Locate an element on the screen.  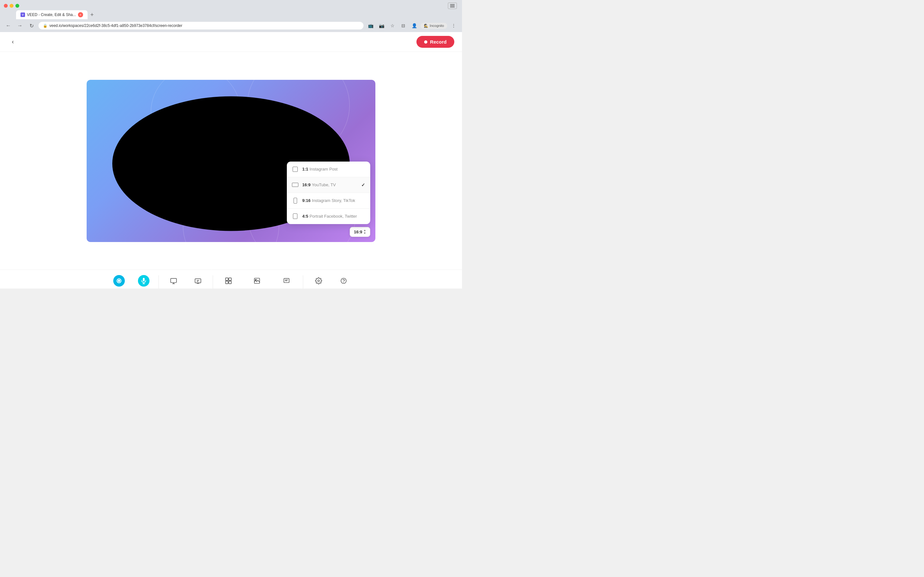
traffic-lights is located at coordinates (11, 6).